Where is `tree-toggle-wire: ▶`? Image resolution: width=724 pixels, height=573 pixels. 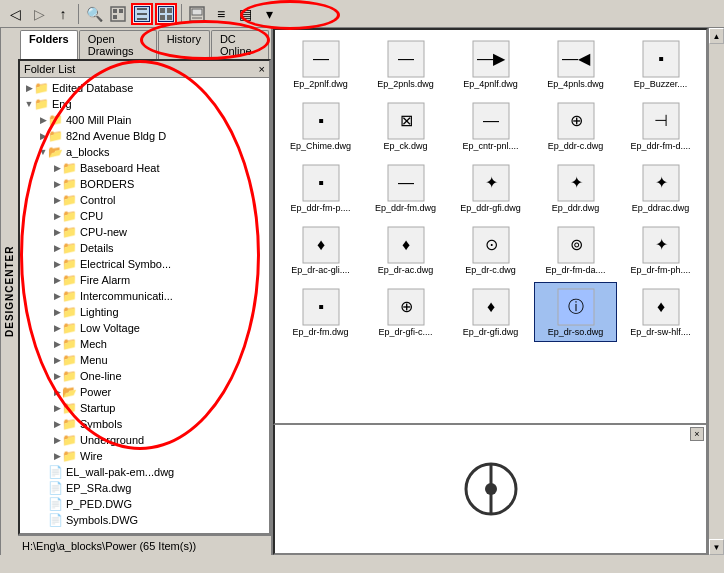 tree-toggle-wire: ▶ is located at coordinates (57, 456).